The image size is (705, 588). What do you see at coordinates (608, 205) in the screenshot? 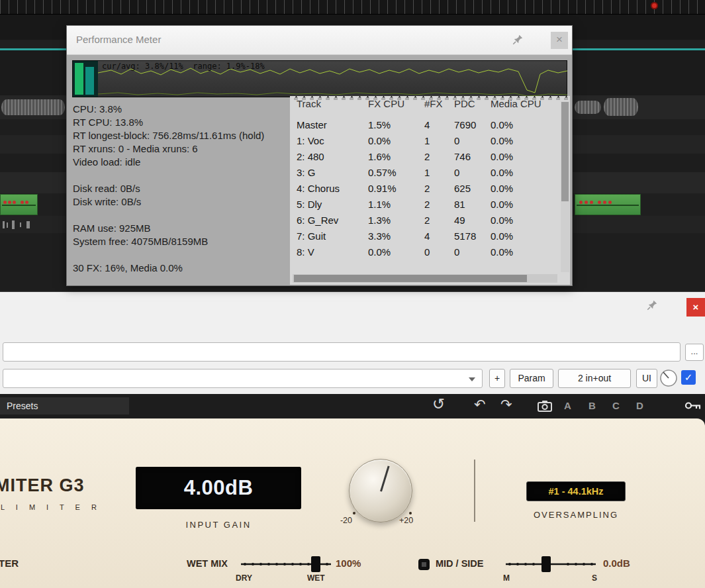
I see `waveform-line` at bounding box center [608, 205].